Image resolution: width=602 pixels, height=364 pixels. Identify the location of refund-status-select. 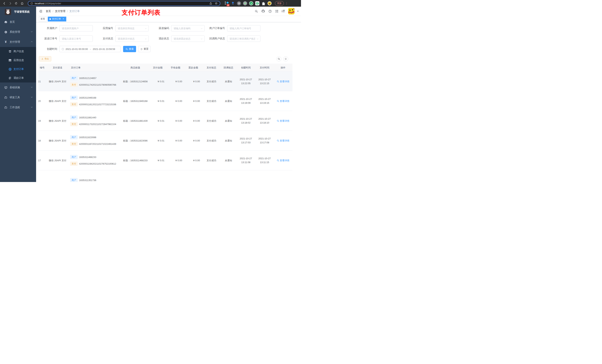
(188, 39).